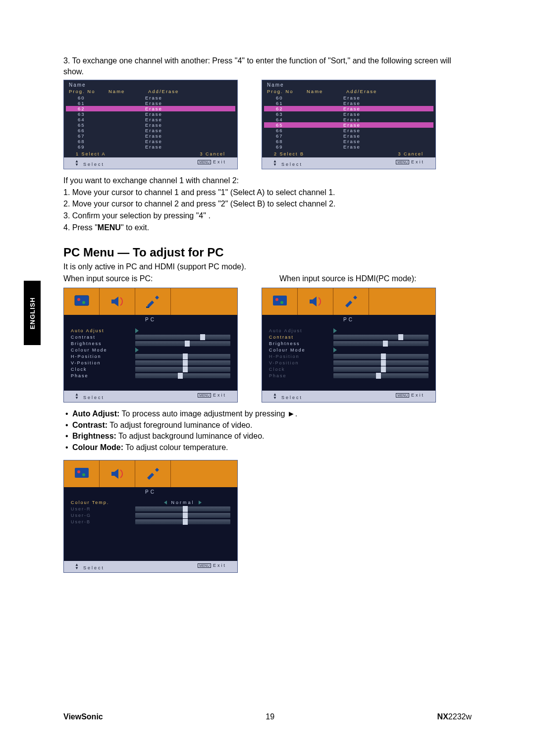  I want to click on bullet-list: Auto Adjust: To process auto image adjus…, so click(268, 431).